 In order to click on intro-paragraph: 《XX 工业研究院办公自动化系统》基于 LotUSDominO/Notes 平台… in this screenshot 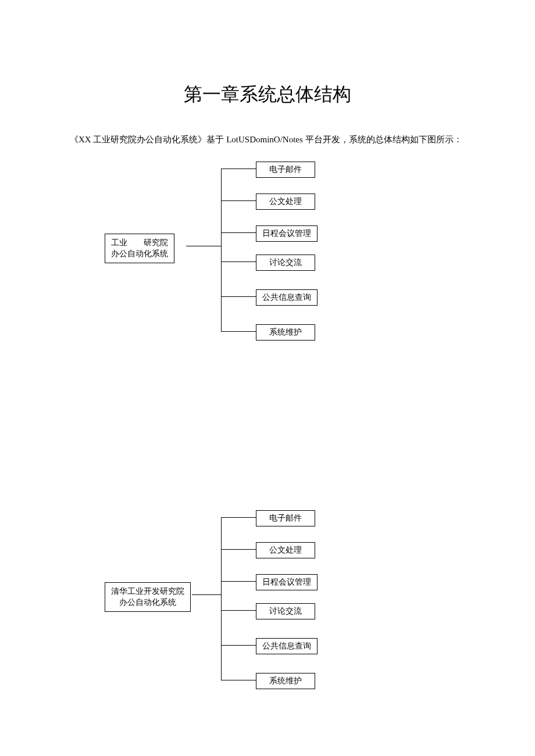, I will do `click(268, 139)`.